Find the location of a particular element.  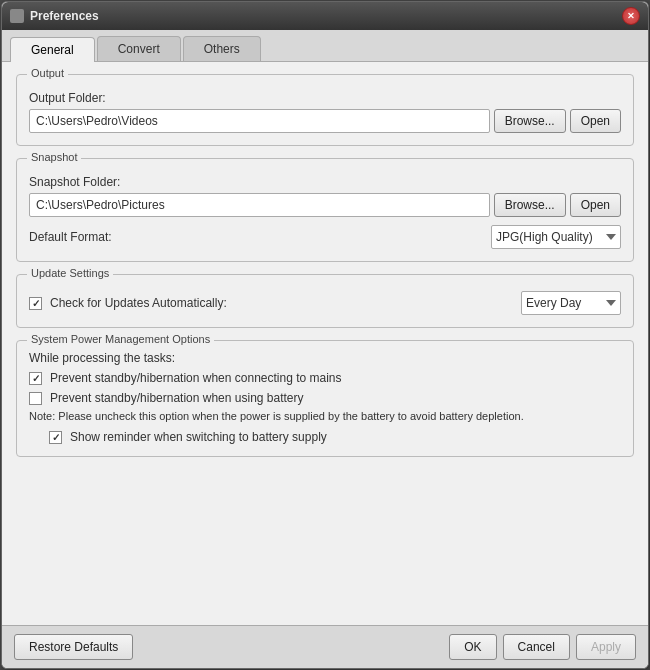

power-subtitle: While processing the tasks: is located at coordinates (325, 358).